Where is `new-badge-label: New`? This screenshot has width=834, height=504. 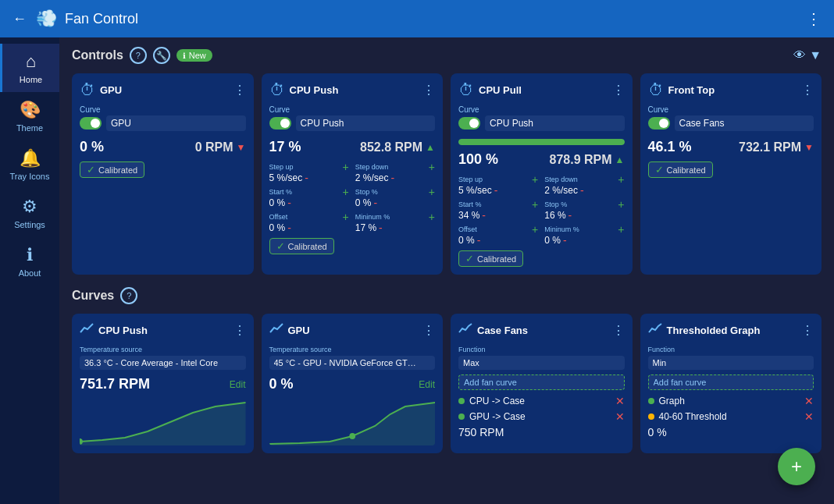 new-badge-label: New is located at coordinates (198, 55).